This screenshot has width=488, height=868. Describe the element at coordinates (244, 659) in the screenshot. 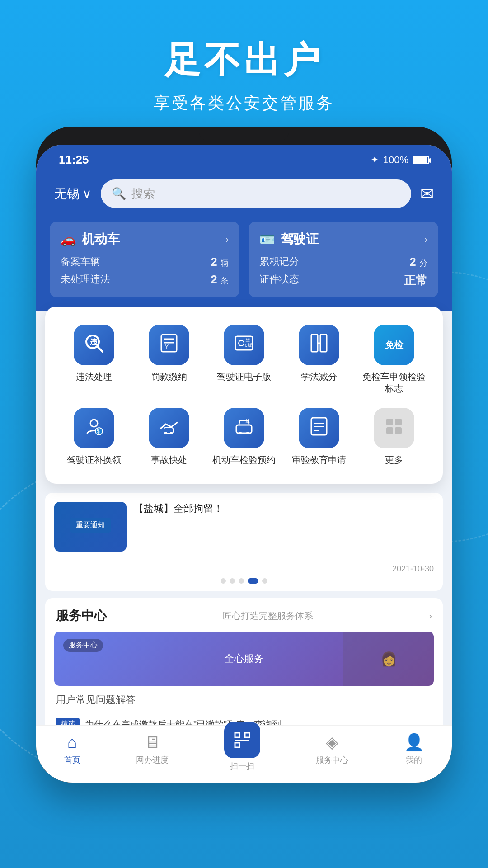

I see `service-banner: 服务中心 全心服务 👩` at that location.